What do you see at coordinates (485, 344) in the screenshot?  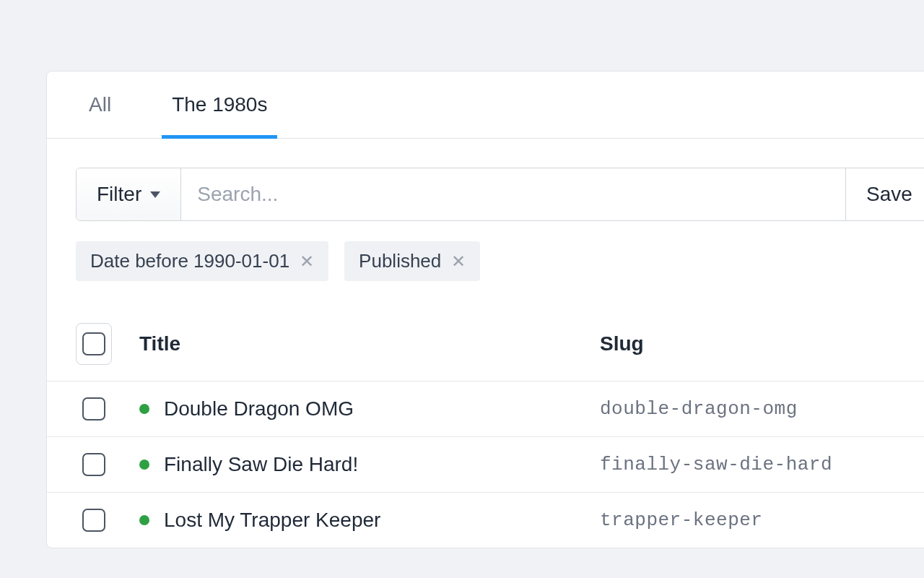 I see `table-header: Title Slug` at bounding box center [485, 344].